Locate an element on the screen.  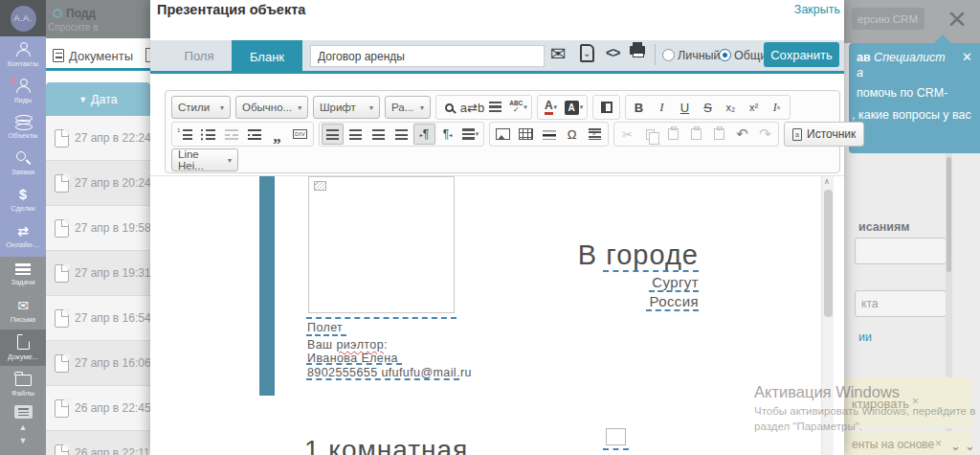
tooltip-close-icon: ✕ is located at coordinates (967, 57).